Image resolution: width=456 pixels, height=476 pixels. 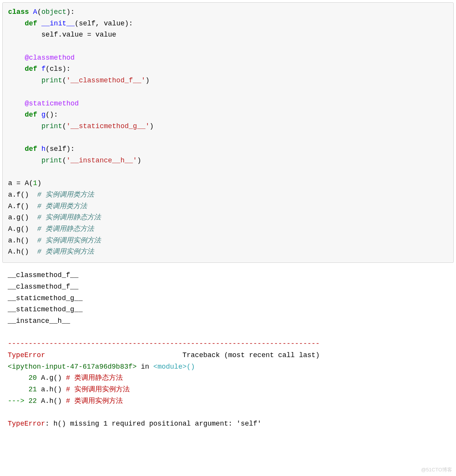 I want to click on fn-g: g, so click(x=43, y=115).